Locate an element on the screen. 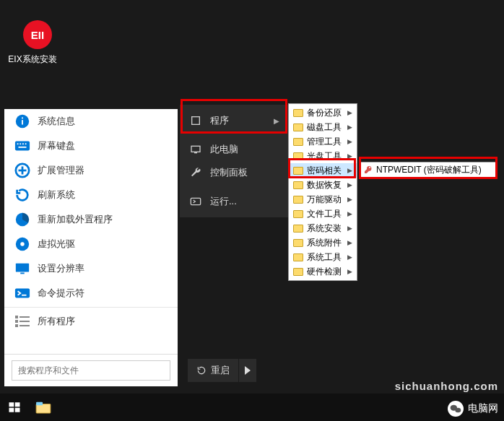 This screenshot has height=421, width=504. sub-menu-label: 文件工具 is located at coordinates (324, 214).